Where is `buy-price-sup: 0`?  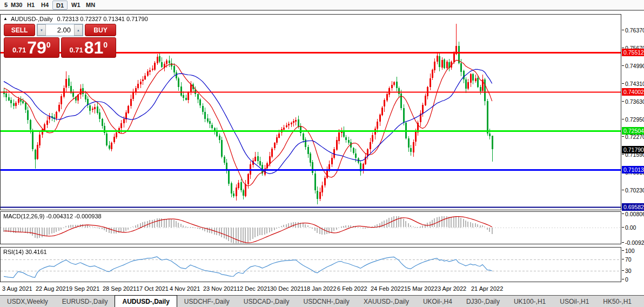 buy-price-sup: 0 is located at coordinates (105, 45).